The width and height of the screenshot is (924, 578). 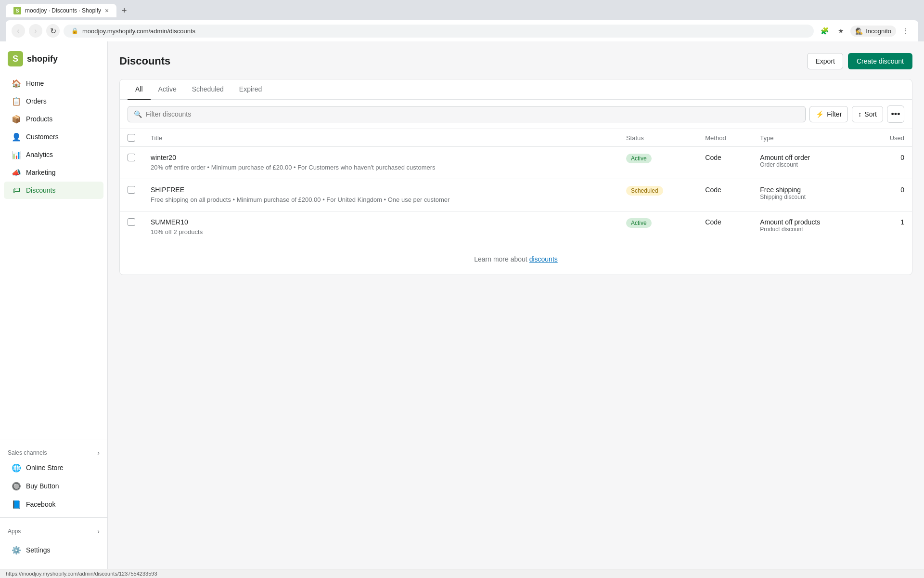 I want to click on discount-title: SUMMER10, so click(x=381, y=222).